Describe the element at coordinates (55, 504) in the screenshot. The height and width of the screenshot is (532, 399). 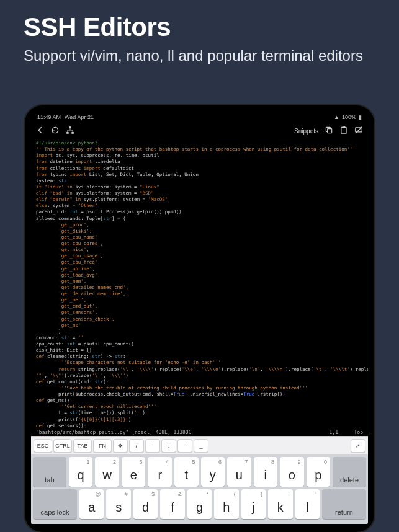
I see `capslock-key: caps lock` at that location.